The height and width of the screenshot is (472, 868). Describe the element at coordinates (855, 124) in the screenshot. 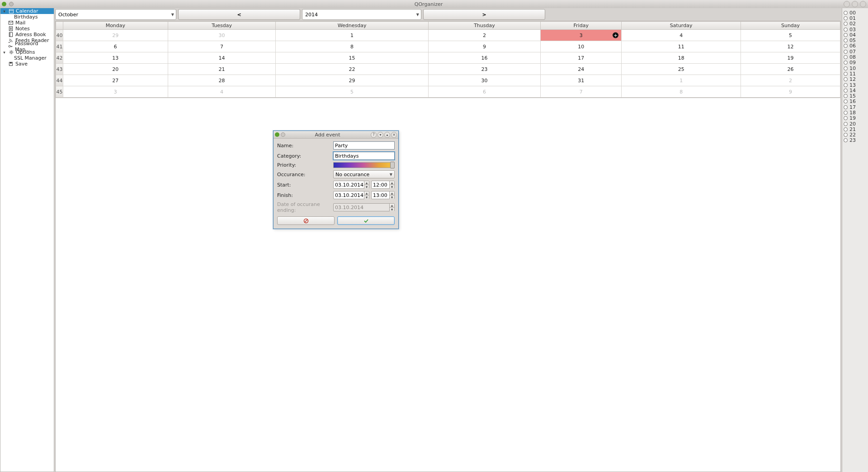

I see `hour-row: 20` at that location.